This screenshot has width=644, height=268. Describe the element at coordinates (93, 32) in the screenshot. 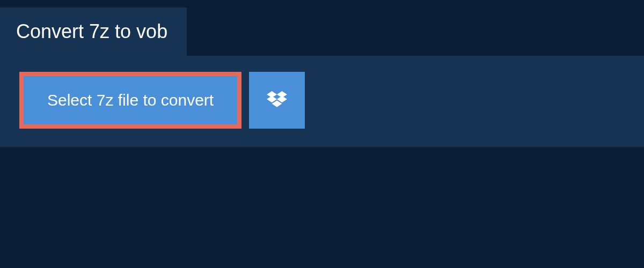

I see `page-title-container: Convert 7z to vob` at that location.